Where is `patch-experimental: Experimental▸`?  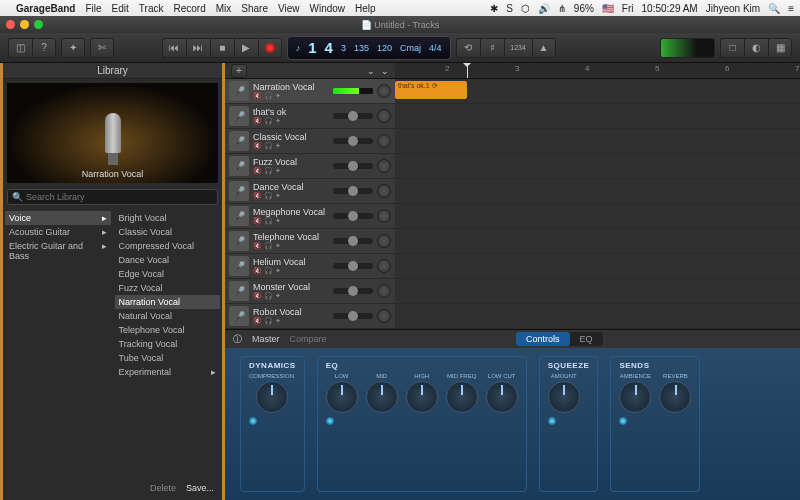 patch-experimental: Experimental▸ is located at coordinates (168, 372).